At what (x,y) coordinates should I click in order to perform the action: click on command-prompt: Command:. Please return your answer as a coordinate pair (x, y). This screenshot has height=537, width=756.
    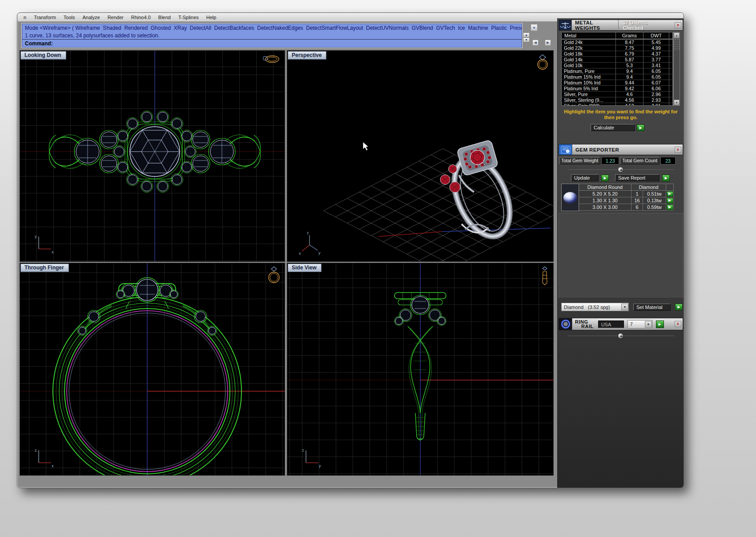
    Looking at the image, I should click on (272, 44).